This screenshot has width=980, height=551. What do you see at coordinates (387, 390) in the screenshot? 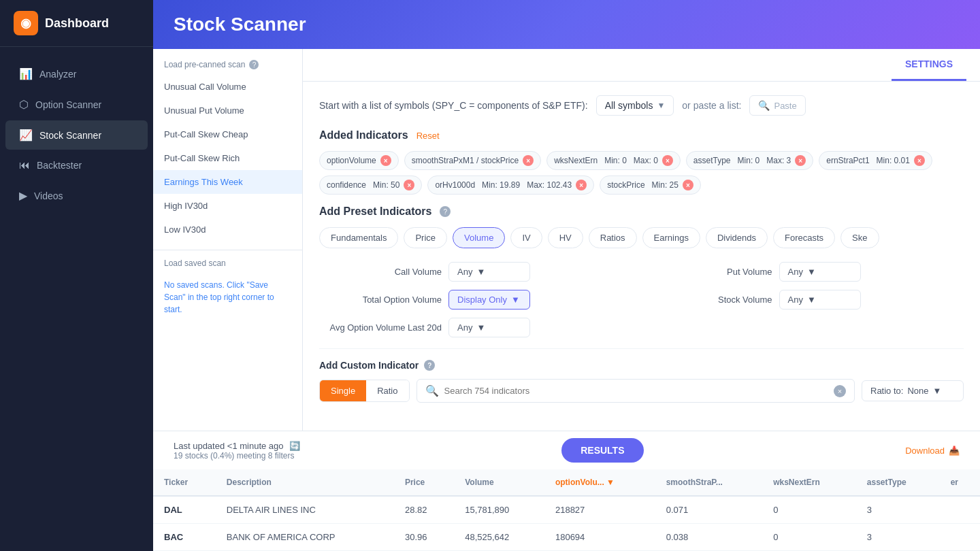
I see `toggle-ratio-button: Ratio` at bounding box center [387, 390].